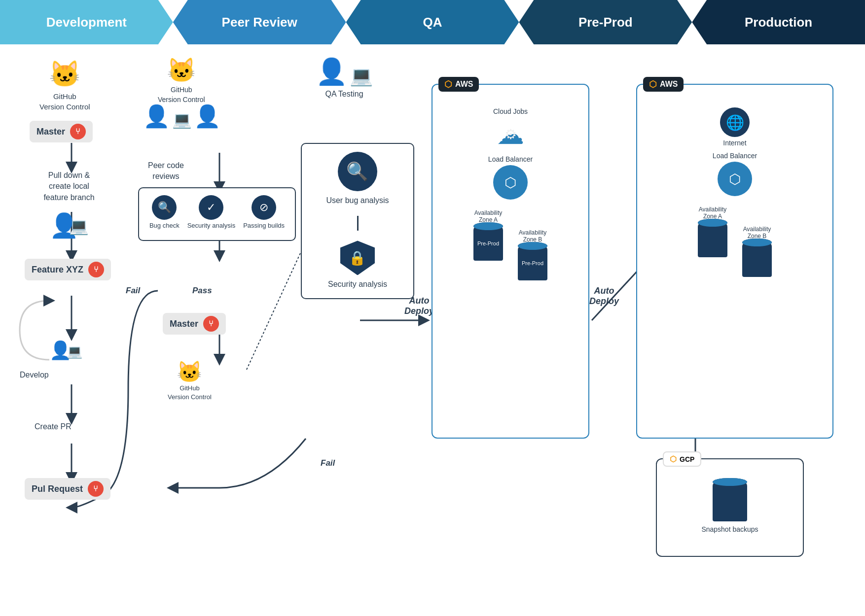 Image resolution: width=865 pixels, height=616 pixels. I want to click on qa-person-icon: 👤, so click(331, 72).